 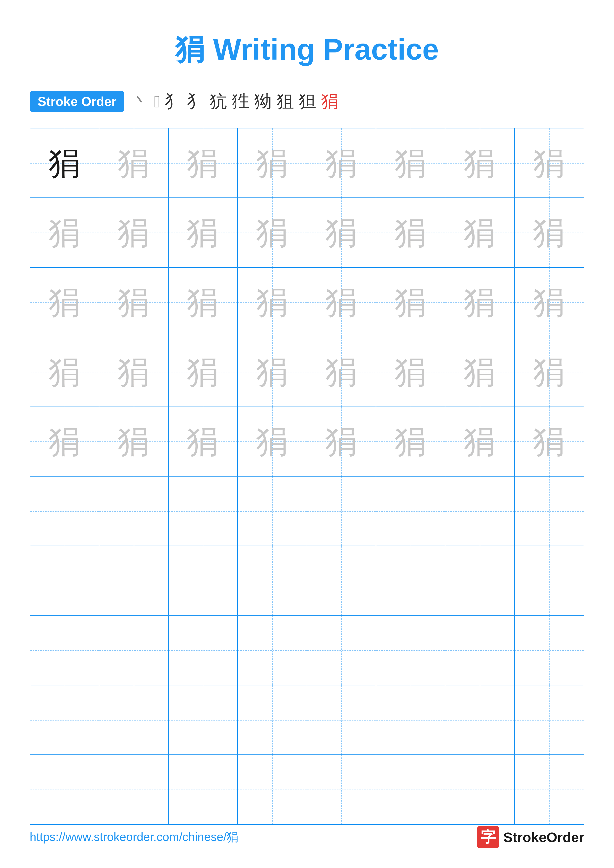 What do you see at coordinates (307, 837) in the screenshot?
I see `footer: https://www.strokeorder.com/chinese/狷 字 …` at bounding box center [307, 837].